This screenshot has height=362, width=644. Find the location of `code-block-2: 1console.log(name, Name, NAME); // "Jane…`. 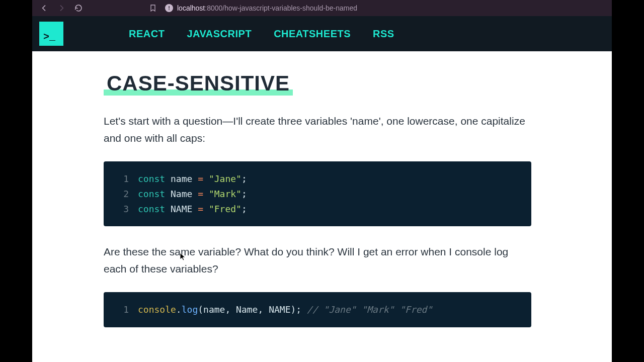

code-block-2: 1console.log(name, Name, NAME); // "Jane… is located at coordinates (317, 310).